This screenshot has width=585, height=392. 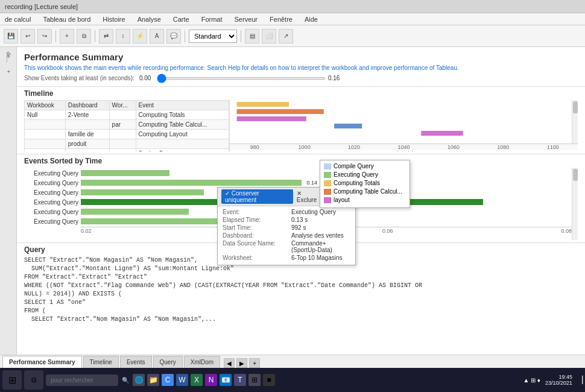 I want to click on tooltip-worksheet-val: 6-Top 10 Magasins, so click(x=317, y=258).